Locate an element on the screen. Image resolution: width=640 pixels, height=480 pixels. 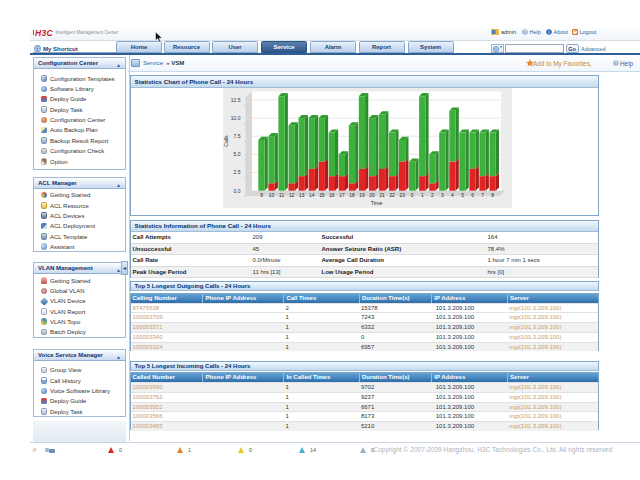
svg-text: 22 is located at coordinates (392, 196).